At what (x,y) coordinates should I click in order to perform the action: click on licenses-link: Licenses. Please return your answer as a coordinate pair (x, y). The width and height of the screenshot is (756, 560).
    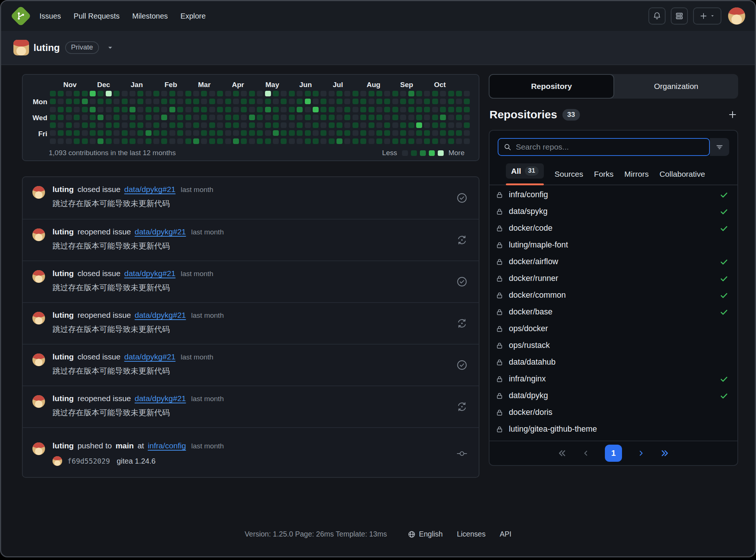
    Looking at the image, I should click on (471, 534).